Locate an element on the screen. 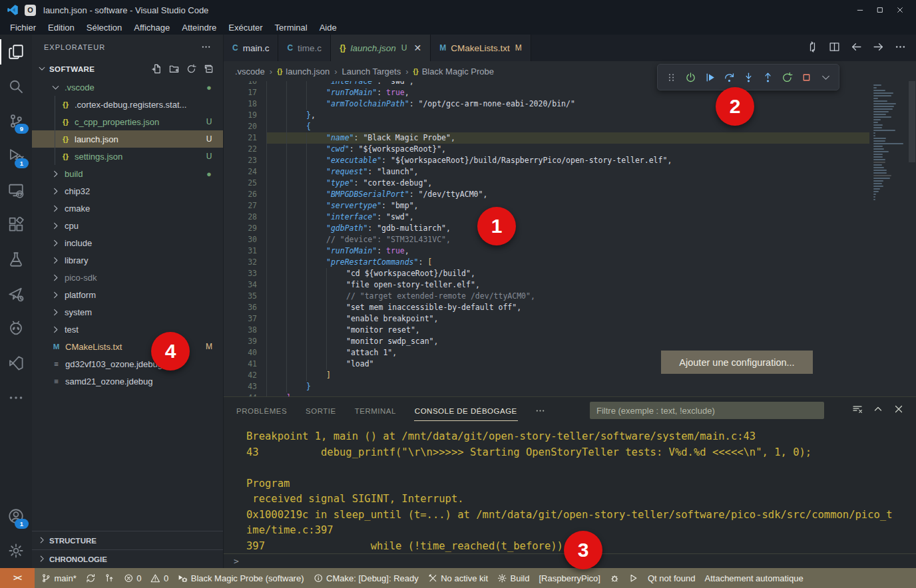 This screenshot has height=588, width=916. minimize-button is located at coordinates (860, 10).